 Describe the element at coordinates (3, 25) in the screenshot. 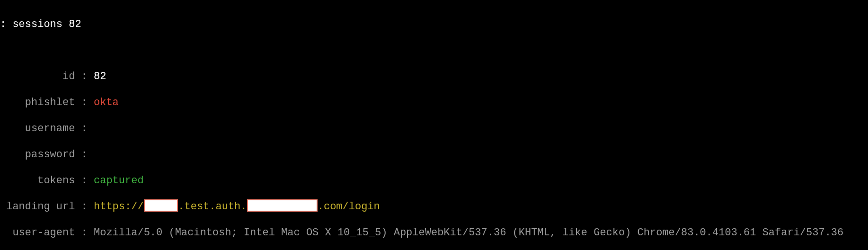

I see `prompt-colon: :` at that location.